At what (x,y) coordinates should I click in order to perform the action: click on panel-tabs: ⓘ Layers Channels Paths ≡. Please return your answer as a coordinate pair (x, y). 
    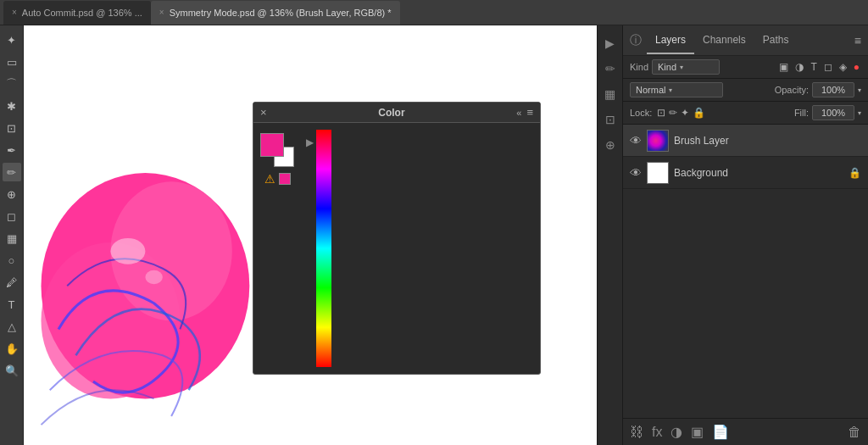
    Looking at the image, I should click on (746, 41).